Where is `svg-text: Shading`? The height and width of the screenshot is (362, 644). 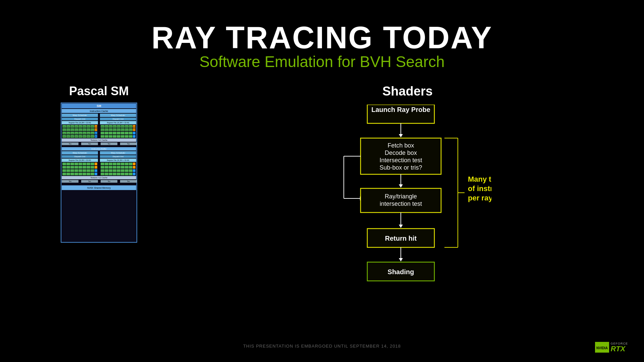
svg-text: Shading is located at coordinates (401, 272).